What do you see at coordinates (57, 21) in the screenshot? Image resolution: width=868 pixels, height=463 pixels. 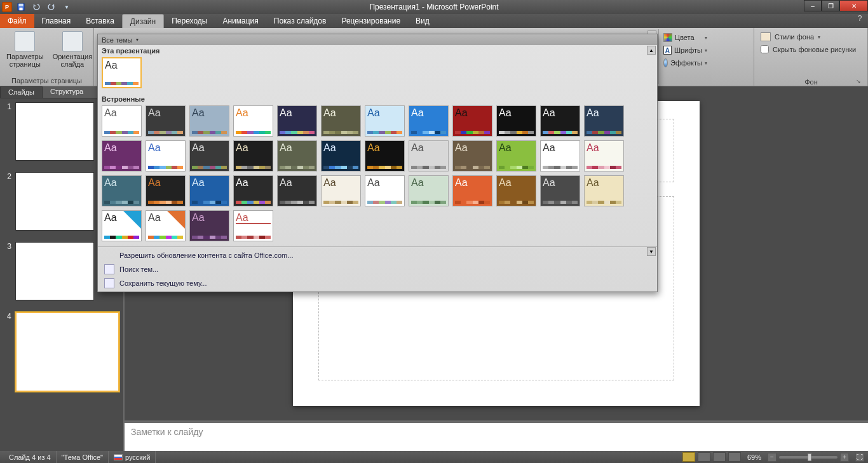 I see `tab-home: Главная` at bounding box center [57, 21].